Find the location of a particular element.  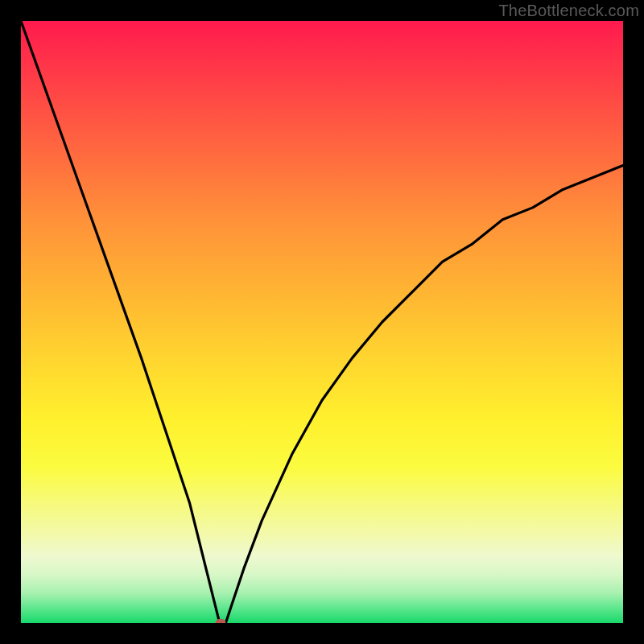

current-point-marker is located at coordinates (221, 621).